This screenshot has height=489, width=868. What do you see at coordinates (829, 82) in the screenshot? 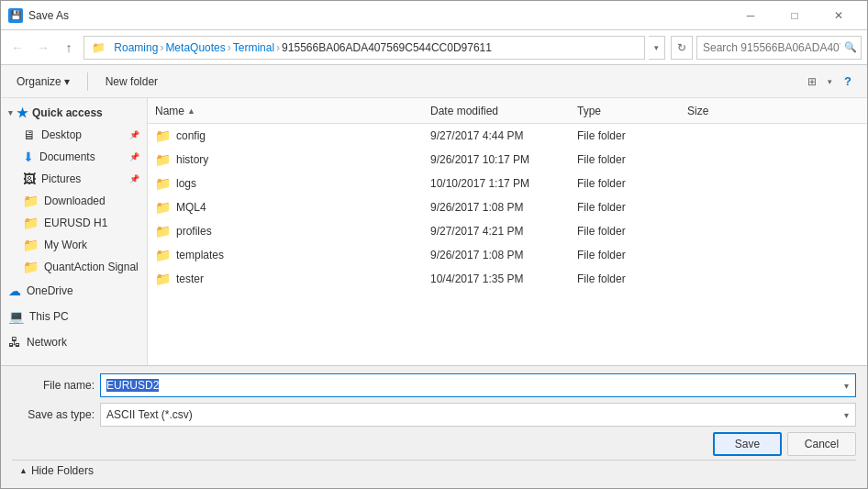
I see `views-dropdown: ▾` at bounding box center [829, 82].